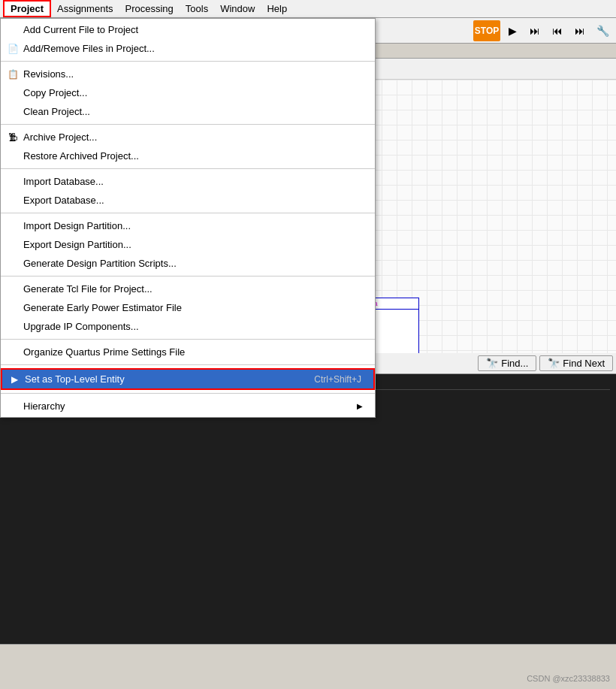 The width and height of the screenshot is (616, 689). I want to click on toolbar-btn-1: STOP, so click(487, 31).